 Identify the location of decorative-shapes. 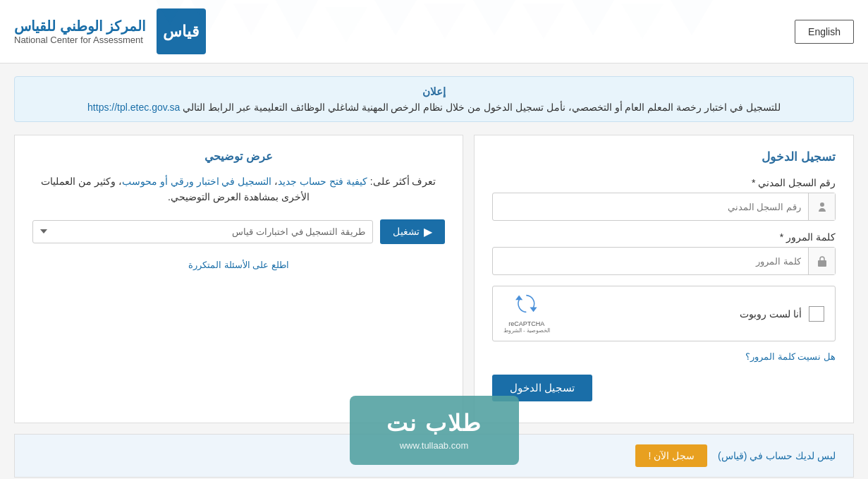
(466, 32).